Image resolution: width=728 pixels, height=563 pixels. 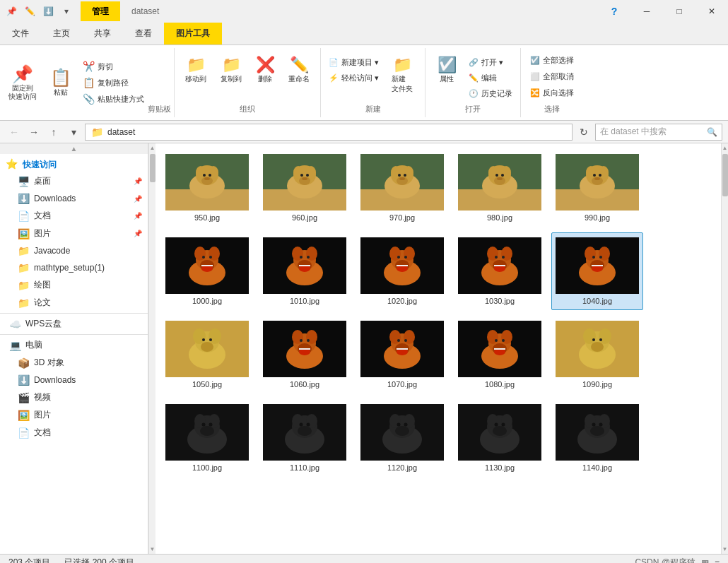 I want to click on tab-file: 文件, so click(x=20, y=34).